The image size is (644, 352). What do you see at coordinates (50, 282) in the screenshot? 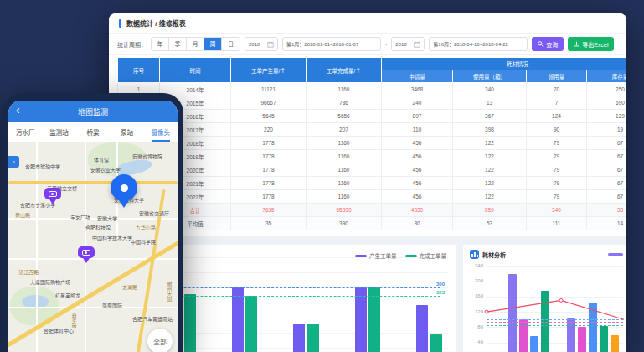
I see `map-label: 大摩国际购物广场` at bounding box center [50, 282].